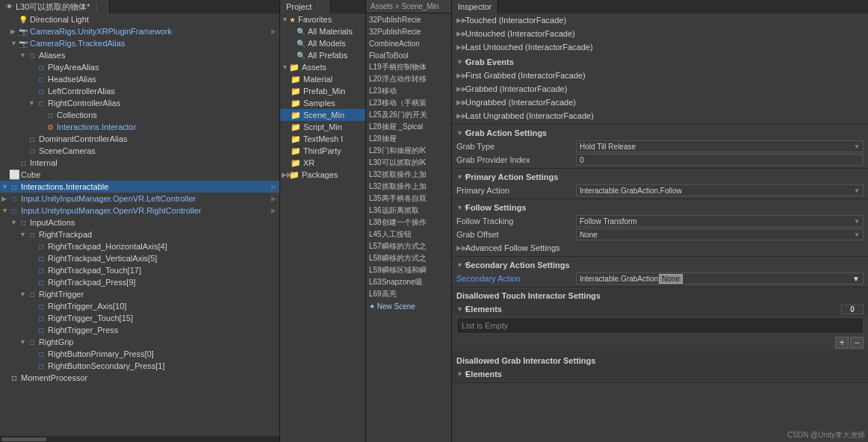  I want to click on tree-item-playarea: □ PlayAreaAlias, so click(140, 67).